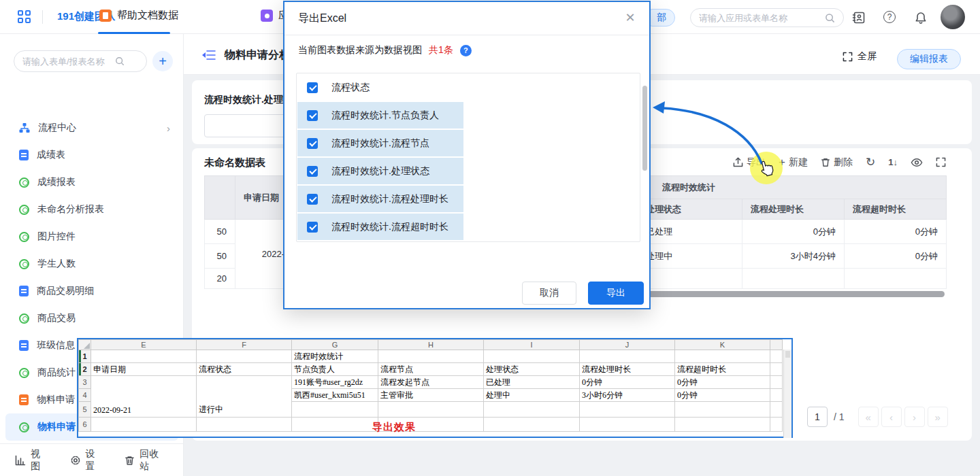 The height and width of the screenshot is (476, 980). What do you see at coordinates (139, 15) in the screenshot?
I see `tab-help-doc-data: 帮助文档数据` at bounding box center [139, 15].